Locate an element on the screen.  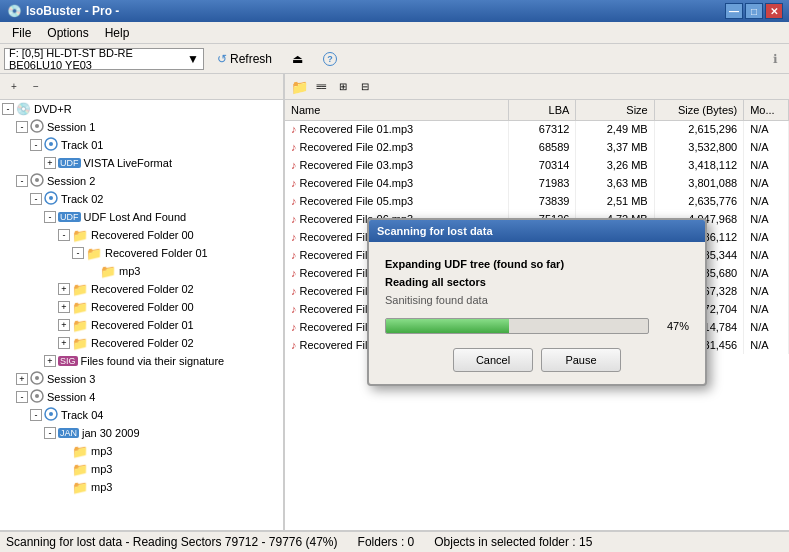
info-button: ℹ is located at coordinates (776, 59).